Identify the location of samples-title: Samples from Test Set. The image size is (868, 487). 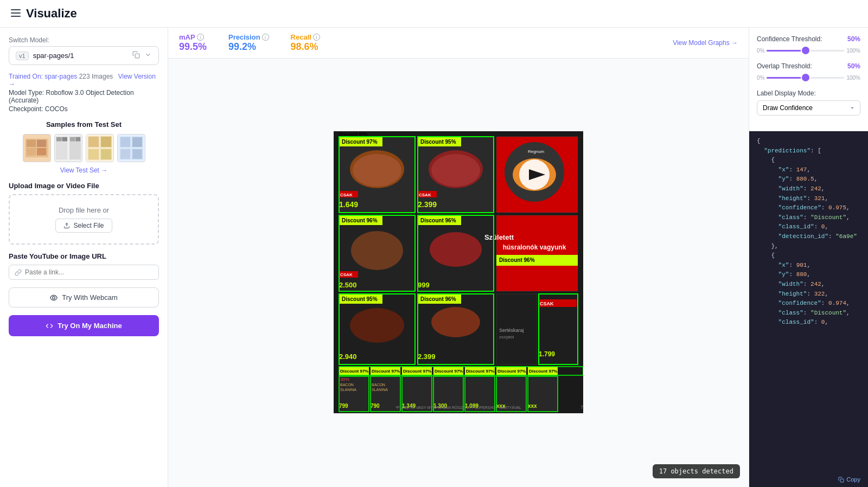
(84, 125).